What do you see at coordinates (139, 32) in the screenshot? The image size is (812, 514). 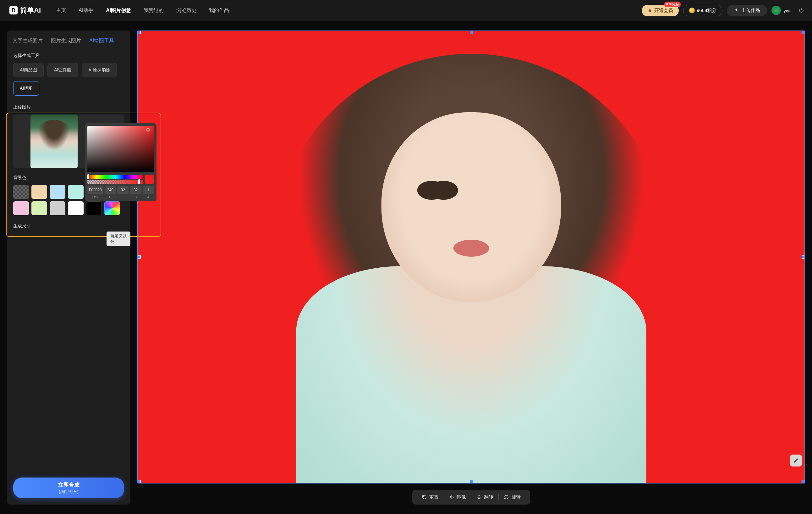 I see `handle-top-left` at bounding box center [139, 32].